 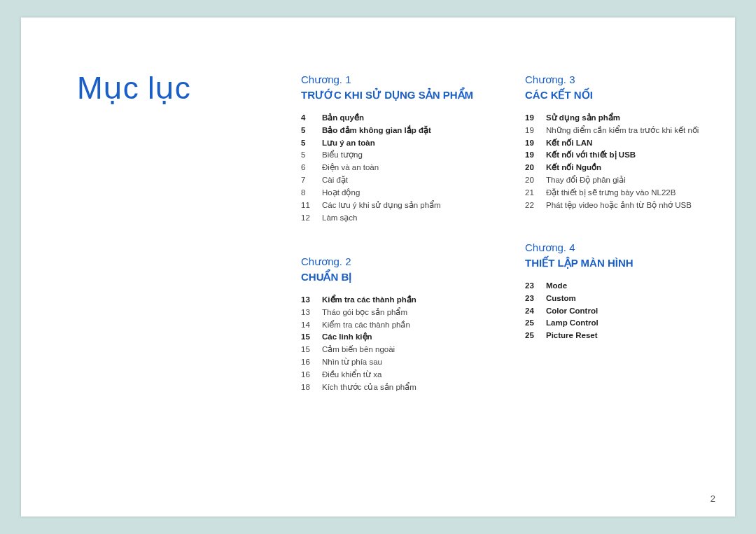 What do you see at coordinates (623, 162) in the screenshot?
I see `toc-entries: 19Sử dụng sản phẩm19Những điểm cần kiểm …` at bounding box center [623, 162].